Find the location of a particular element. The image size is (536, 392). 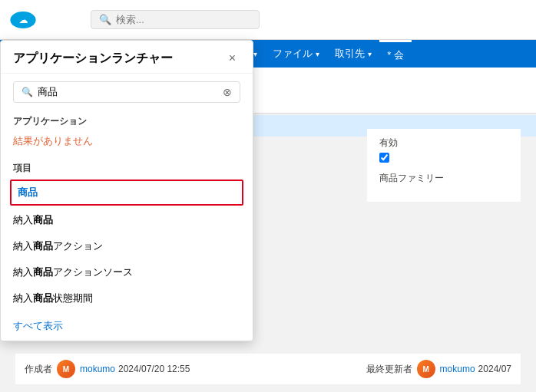

author-row: 作成者 M mokumo 2024/07/20 12:55 最終更新者 M mo… is located at coordinates (268, 369).